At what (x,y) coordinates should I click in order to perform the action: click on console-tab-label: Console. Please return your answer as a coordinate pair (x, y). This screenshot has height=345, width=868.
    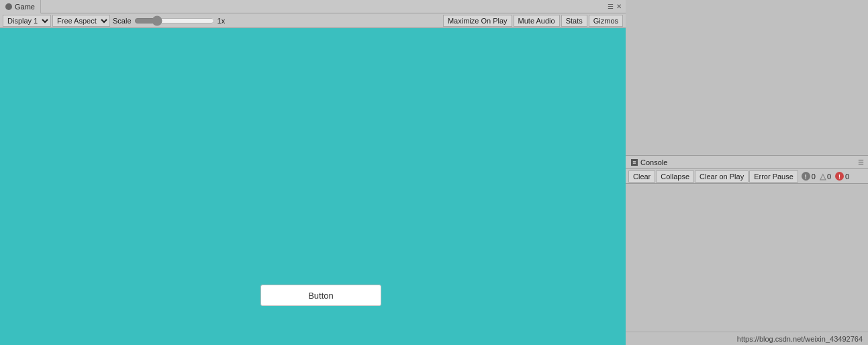
    Looking at the image, I should click on (654, 162).